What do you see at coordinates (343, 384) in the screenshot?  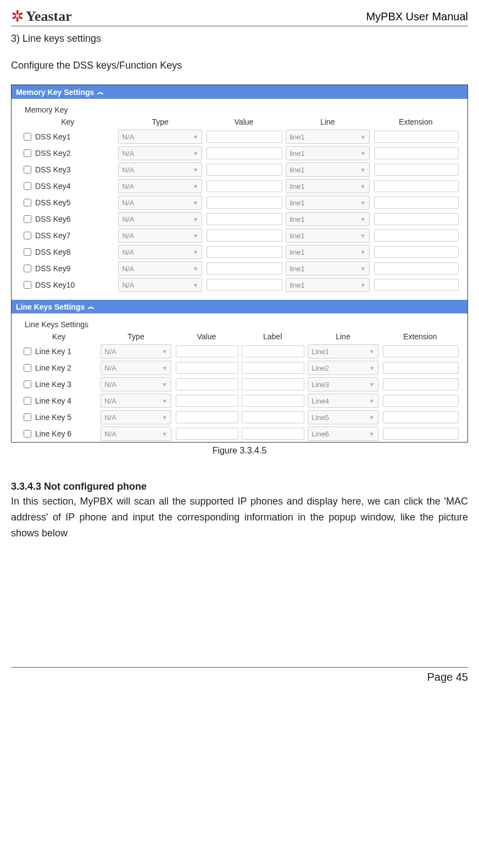 I see `line-select: Line3▼` at bounding box center [343, 384].